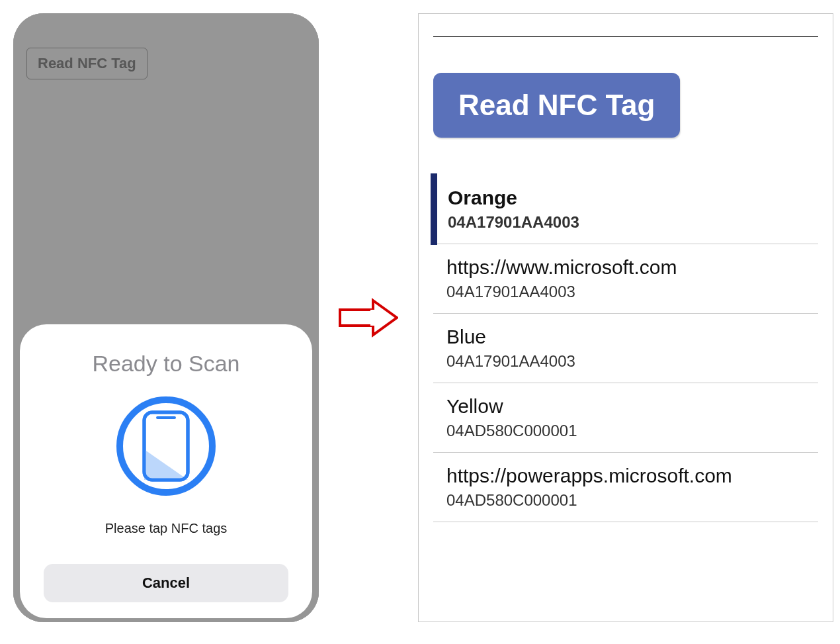 The width and height of the screenshot is (840, 644). What do you see at coordinates (368, 318) in the screenshot?
I see `arrow-icon` at bounding box center [368, 318].